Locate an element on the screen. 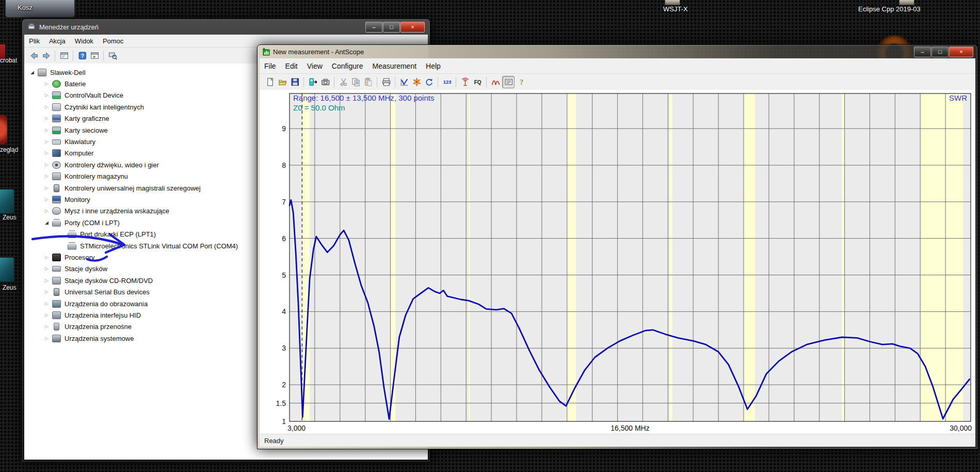 This screenshot has width=980, height=472. fq-icon: FQ is located at coordinates (477, 82).